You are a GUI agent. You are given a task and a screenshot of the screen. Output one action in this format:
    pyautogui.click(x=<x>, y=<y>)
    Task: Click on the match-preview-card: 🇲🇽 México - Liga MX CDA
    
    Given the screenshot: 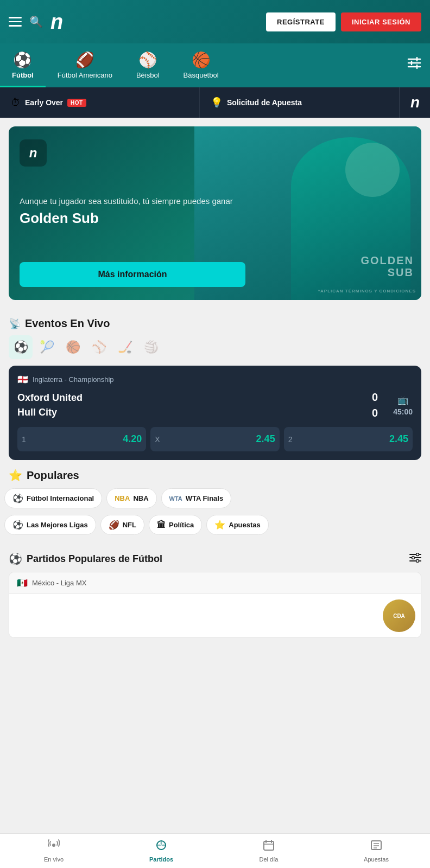 What is the action you would take?
    pyautogui.click(x=215, y=605)
    